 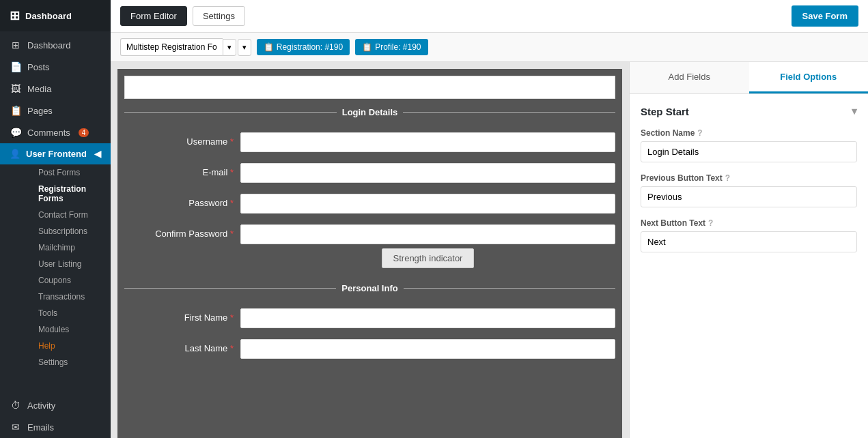 What do you see at coordinates (65, 330) in the screenshot?
I see `sidebar-item-modules: Modules` at bounding box center [65, 330].